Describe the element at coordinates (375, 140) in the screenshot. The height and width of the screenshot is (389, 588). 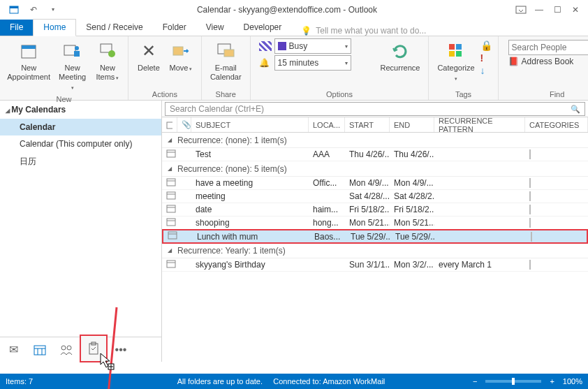
I see `group-row: Recurrence: (none): 1 item(s)` at that location.